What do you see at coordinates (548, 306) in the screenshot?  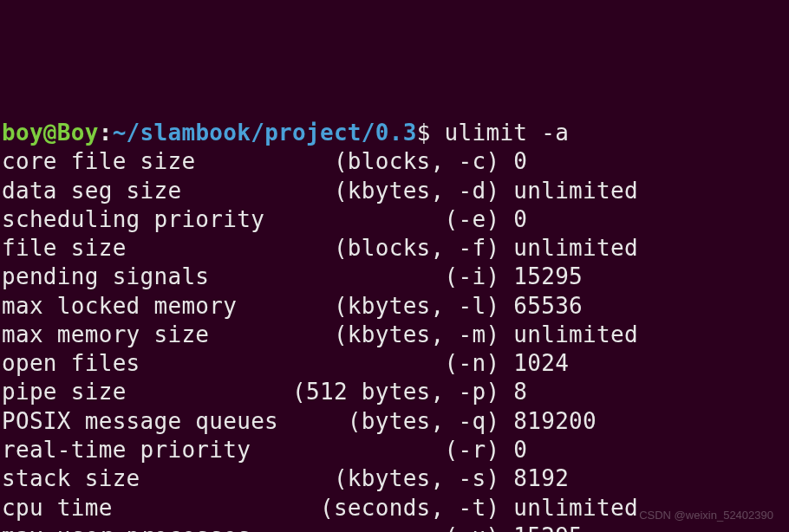 I see `limit-value: 65536` at bounding box center [548, 306].